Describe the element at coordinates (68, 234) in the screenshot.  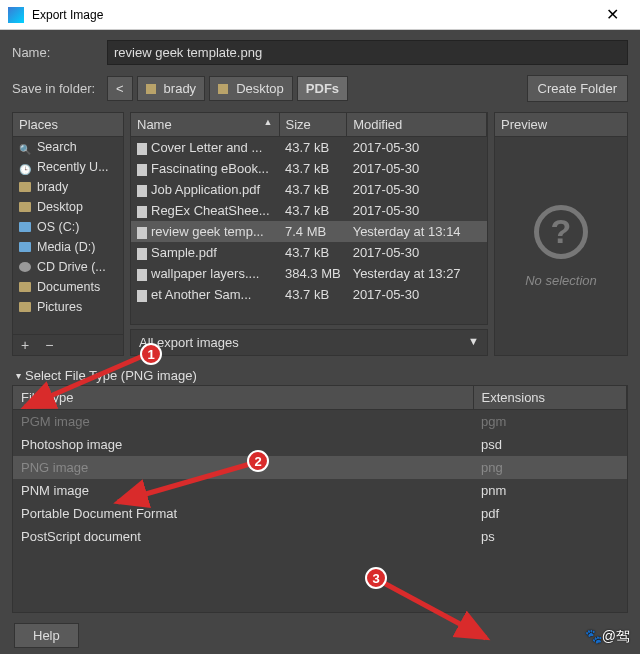
I see `places-panel: Places SearchRecently U...bradyDesktopOS…` at that location.